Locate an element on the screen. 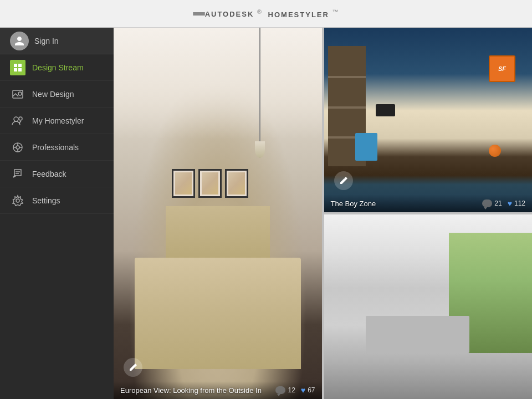  edit-badge is located at coordinates (133, 367).